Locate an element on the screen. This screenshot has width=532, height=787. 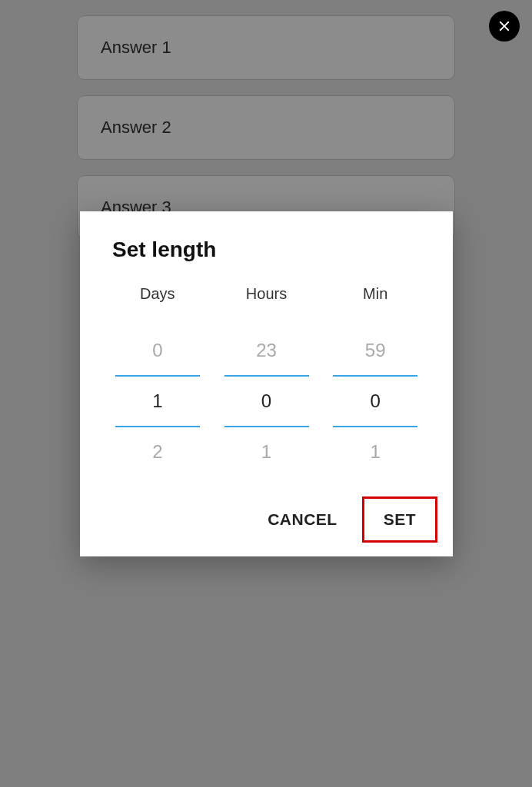
dialog-title: Set length is located at coordinates (266, 261).